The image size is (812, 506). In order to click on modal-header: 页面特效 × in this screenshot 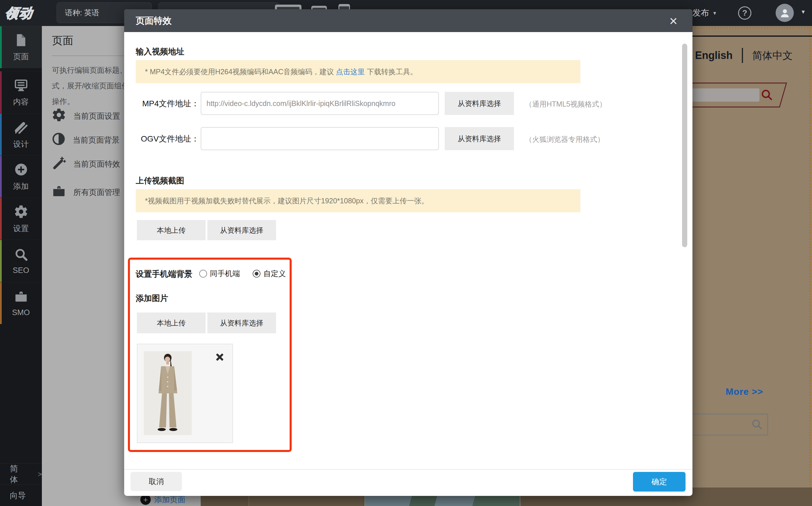, I will do `click(408, 21)`.